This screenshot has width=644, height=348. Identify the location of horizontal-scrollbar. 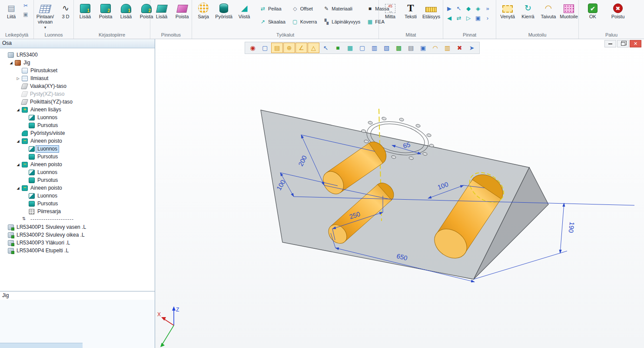
(41, 345).